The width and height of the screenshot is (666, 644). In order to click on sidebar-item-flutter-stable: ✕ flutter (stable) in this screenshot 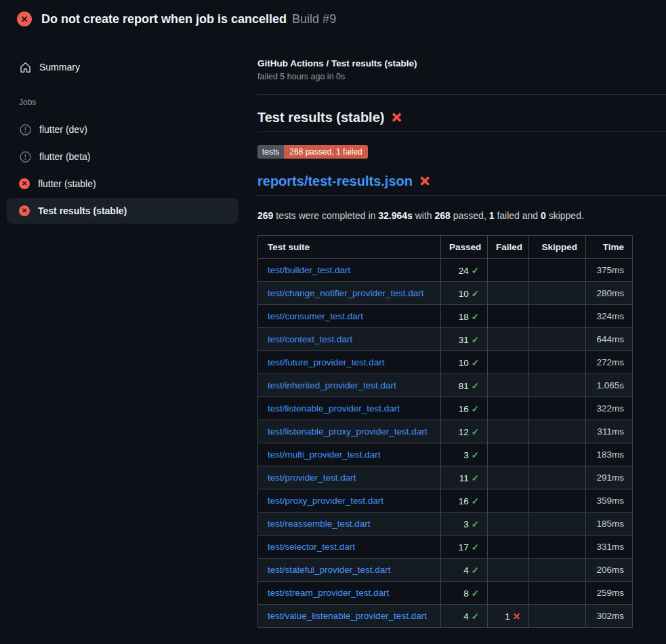, I will do `click(123, 184)`.